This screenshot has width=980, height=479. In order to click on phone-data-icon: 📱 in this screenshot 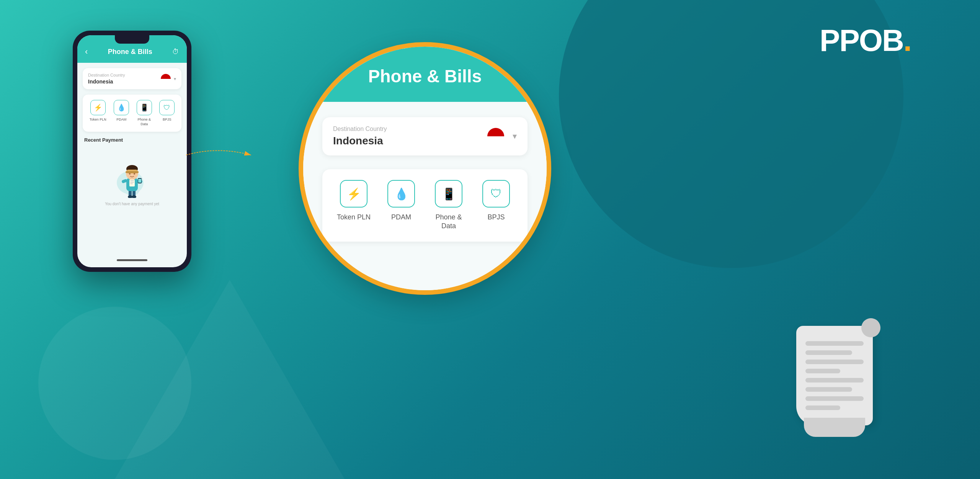, I will do `click(144, 108)`.